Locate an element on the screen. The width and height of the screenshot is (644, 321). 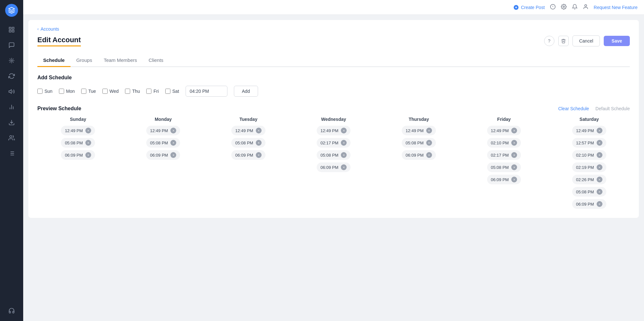
time-pill: 02:26 PM× is located at coordinates (589, 180).